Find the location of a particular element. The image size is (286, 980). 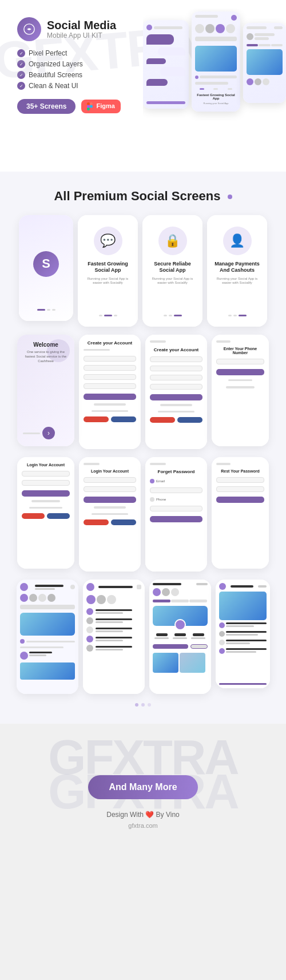

onboard-logo-screen: S is located at coordinates (46, 268).